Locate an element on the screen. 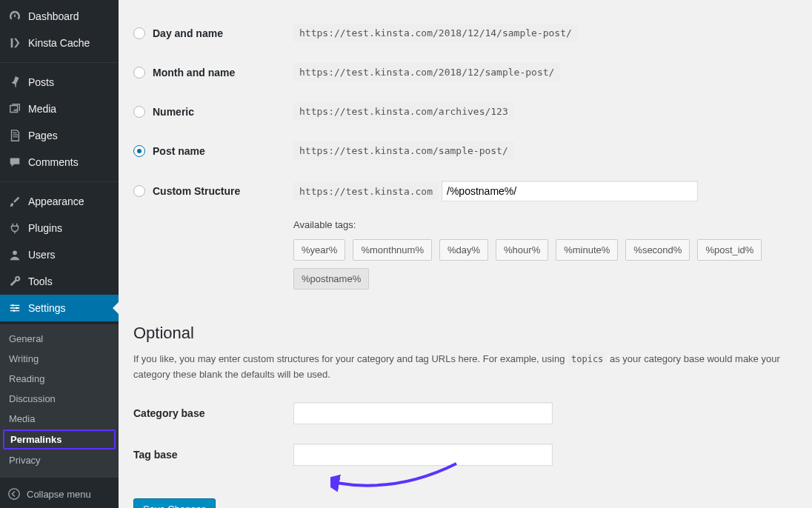 The image size is (812, 508). sidebar-item-tools: Tools is located at coordinates (59, 281).